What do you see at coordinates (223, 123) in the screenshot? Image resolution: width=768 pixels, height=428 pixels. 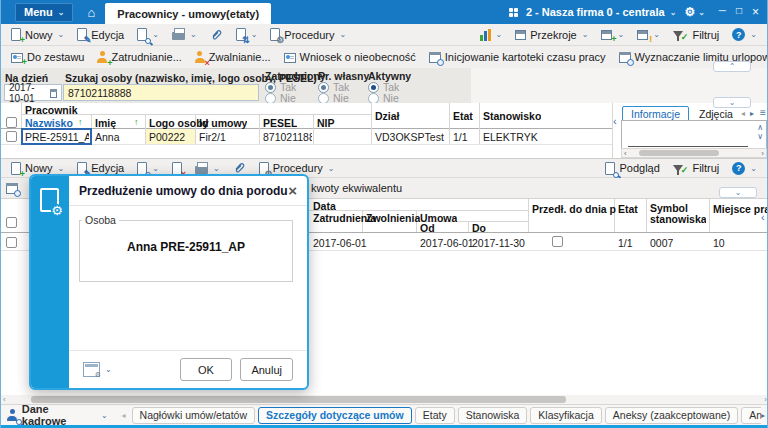 I see `col-header-id-umowy: Id umowy` at bounding box center [223, 123].